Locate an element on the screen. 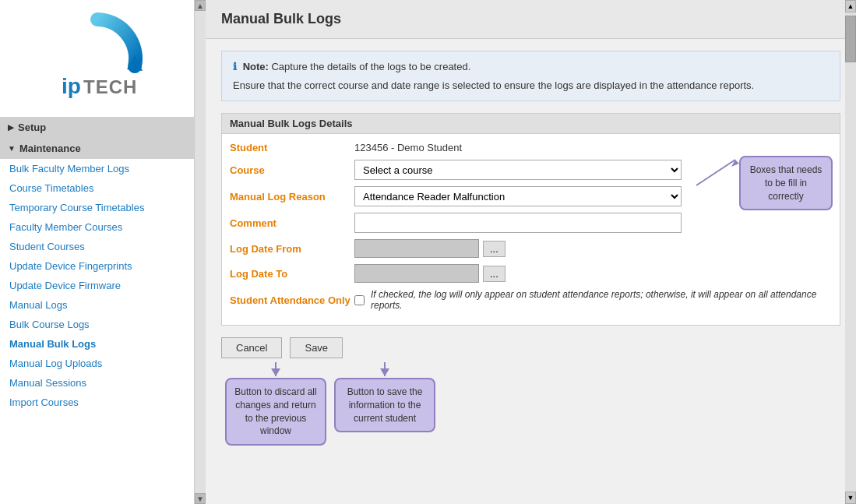  sidebar-item-manual-log-uploads: Manual Log Uploads is located at coordinates (97, 363).